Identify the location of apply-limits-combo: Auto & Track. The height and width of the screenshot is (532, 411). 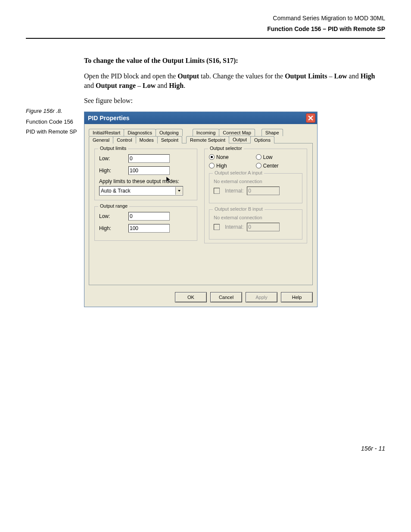
(141, 191).